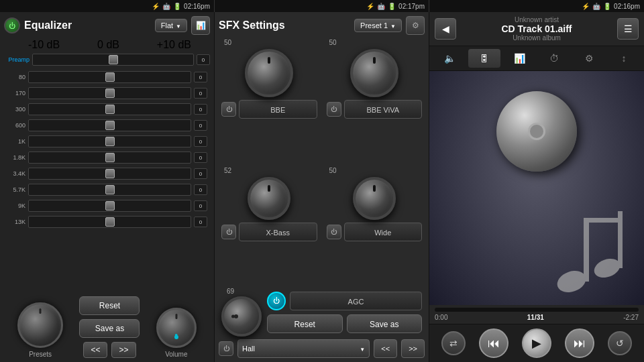  I want to click on sfx-power-bbeviva, so click(334, 109).